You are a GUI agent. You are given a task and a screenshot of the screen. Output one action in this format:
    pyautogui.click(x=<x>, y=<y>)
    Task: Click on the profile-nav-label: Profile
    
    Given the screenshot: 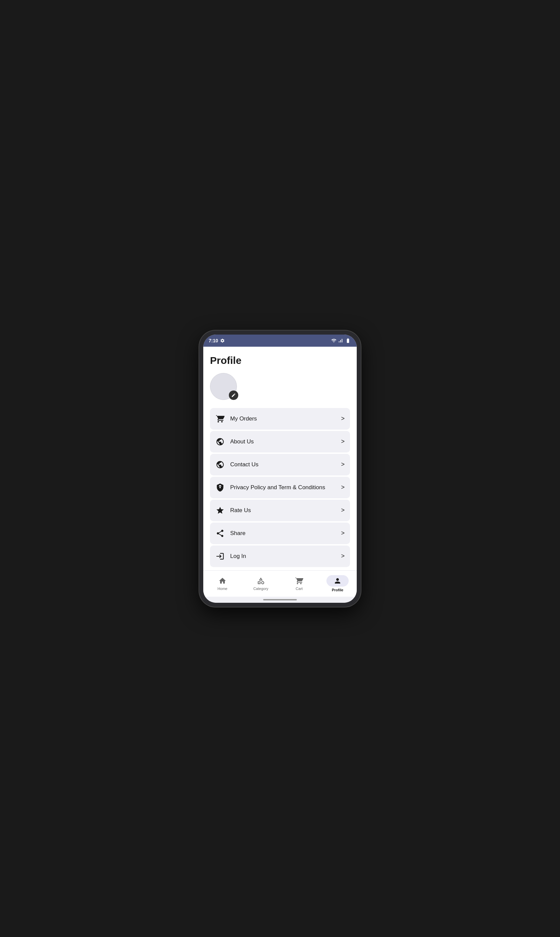 What is the action you would take?
    pyautogui.click(x=337, y=590)
    